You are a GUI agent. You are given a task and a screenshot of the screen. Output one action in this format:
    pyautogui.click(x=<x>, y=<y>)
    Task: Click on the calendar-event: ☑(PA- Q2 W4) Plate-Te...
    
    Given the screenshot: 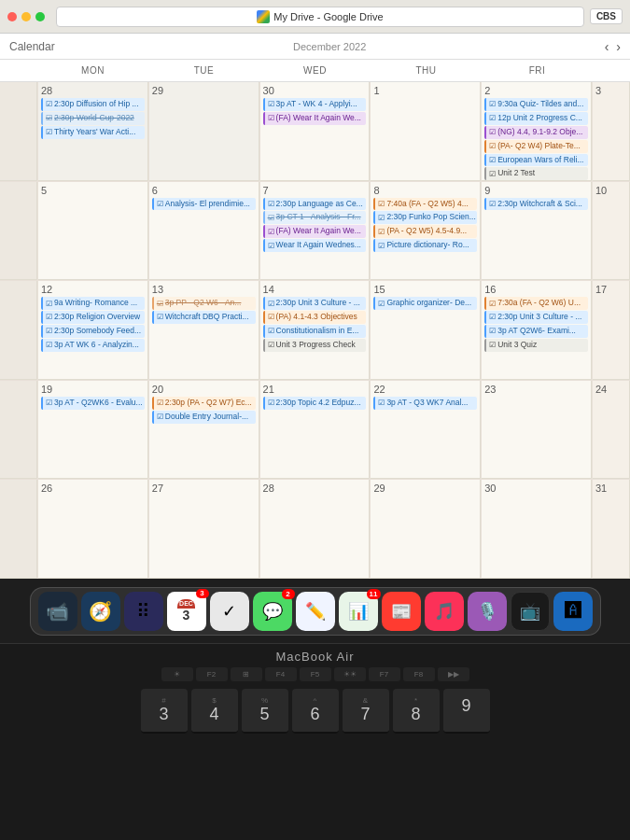 What is the action you would take?
    pyautogui.click(x=536, y=147)
    